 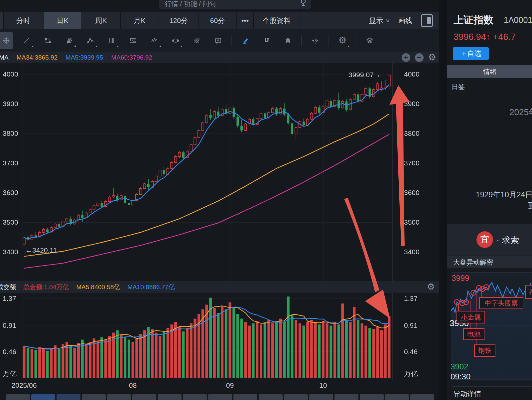 I want to click on pencil-highlight-icon, so click(x=245, y=41).